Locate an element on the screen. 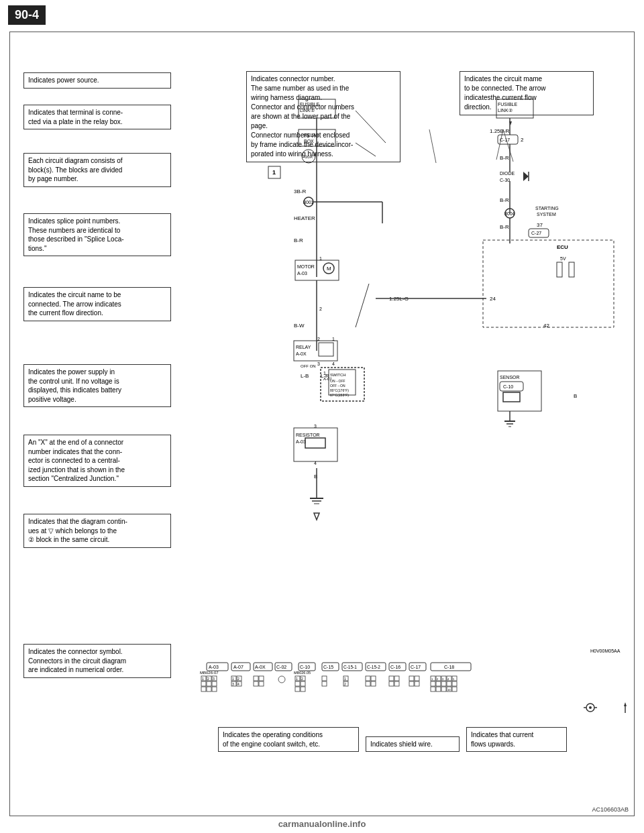  callout-current-upwards: Indicates that currentflows upwards. is located at coordinates (517, 739).